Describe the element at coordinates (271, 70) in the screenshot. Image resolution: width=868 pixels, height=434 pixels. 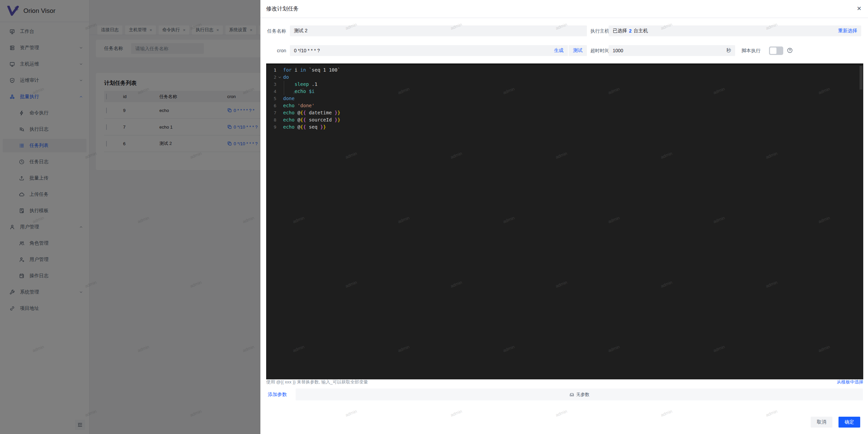
I see `line-number: 1` at that location.